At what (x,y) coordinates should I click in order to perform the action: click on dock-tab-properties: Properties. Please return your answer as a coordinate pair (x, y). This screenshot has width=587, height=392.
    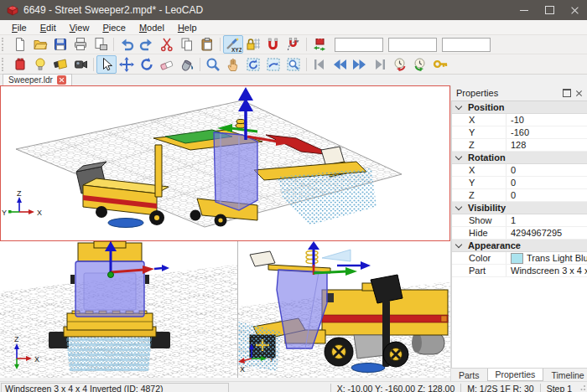
    Looking at the image, I should click on (516, 375).